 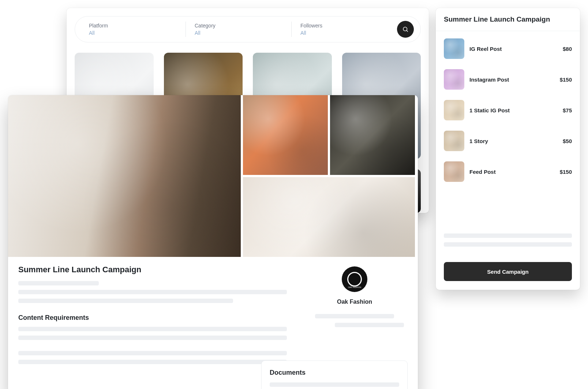 I want to click on campaign-item-price: $50, so click(x=567, y=141).